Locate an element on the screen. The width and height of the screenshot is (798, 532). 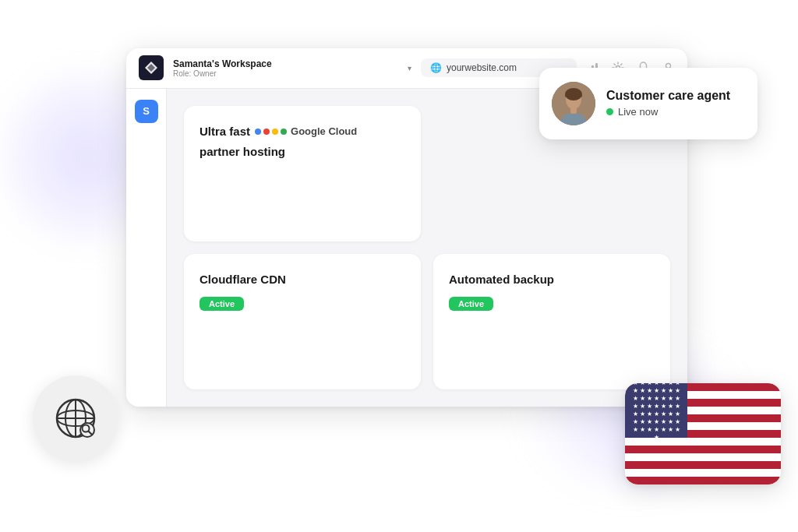
agent-name: Customer care agent is located at coordinates (669, 96).